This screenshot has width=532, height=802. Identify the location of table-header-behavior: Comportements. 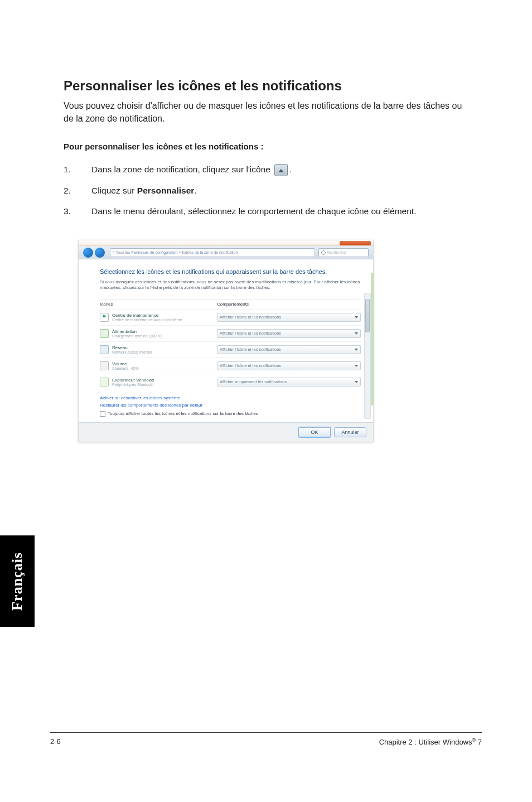
(289, 305).